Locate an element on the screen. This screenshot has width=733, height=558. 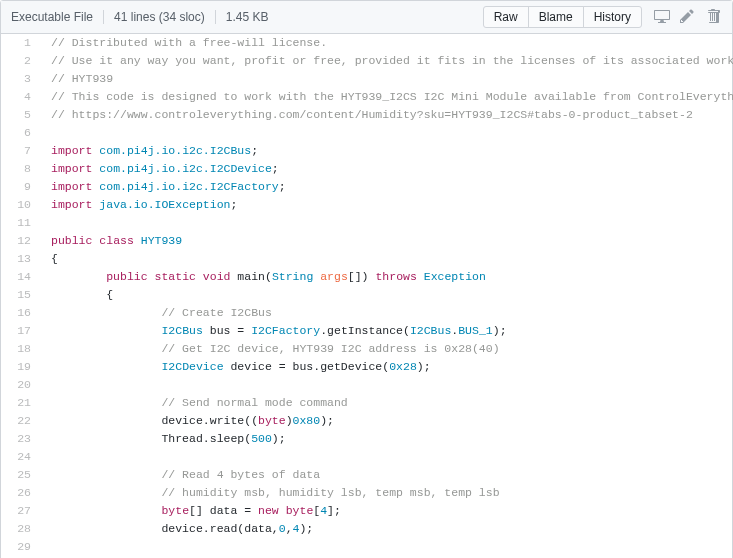
line-number: 18 is located at coordinates (21, 349).